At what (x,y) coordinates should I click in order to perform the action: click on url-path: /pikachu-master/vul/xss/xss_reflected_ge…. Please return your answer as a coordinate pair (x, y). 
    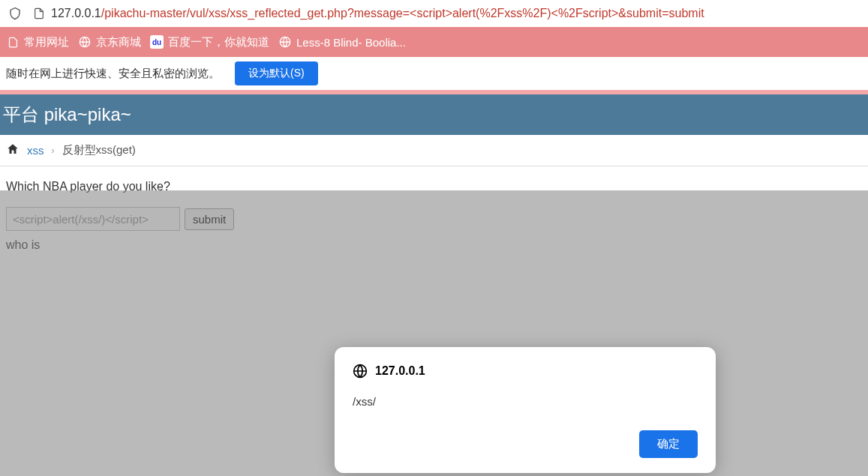
    Looking at the image, I should click on (403, 13).